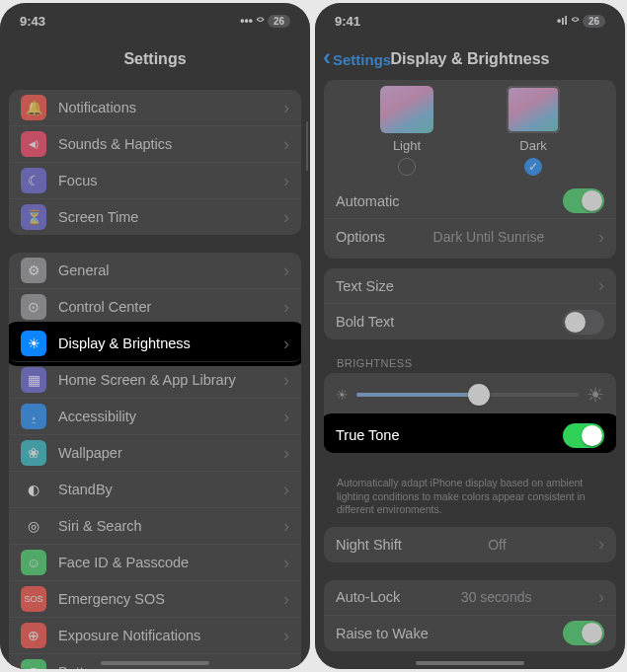 This screenshot has width=627, height=672. I want to click on header: Settings, so click(155, 59).